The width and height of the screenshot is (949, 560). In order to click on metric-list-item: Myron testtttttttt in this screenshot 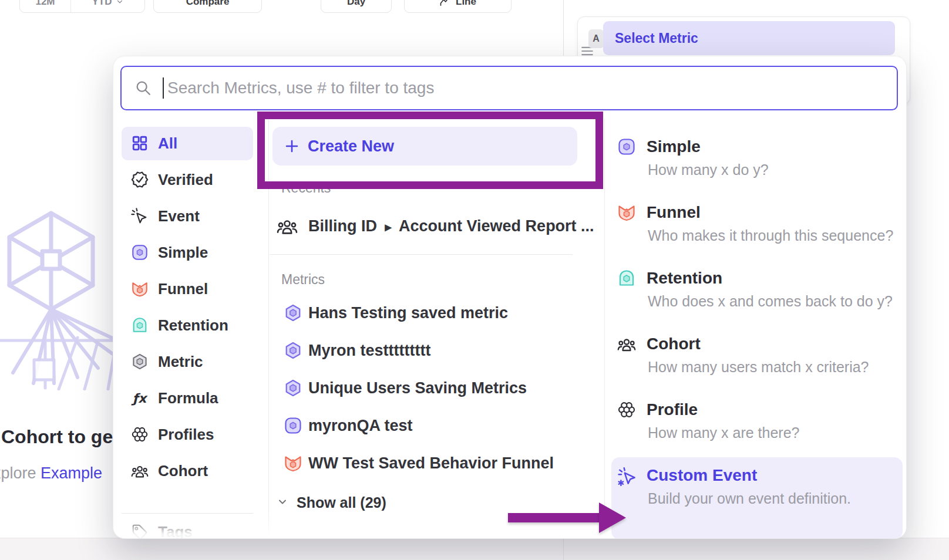, I will do `click(369, 350)`.